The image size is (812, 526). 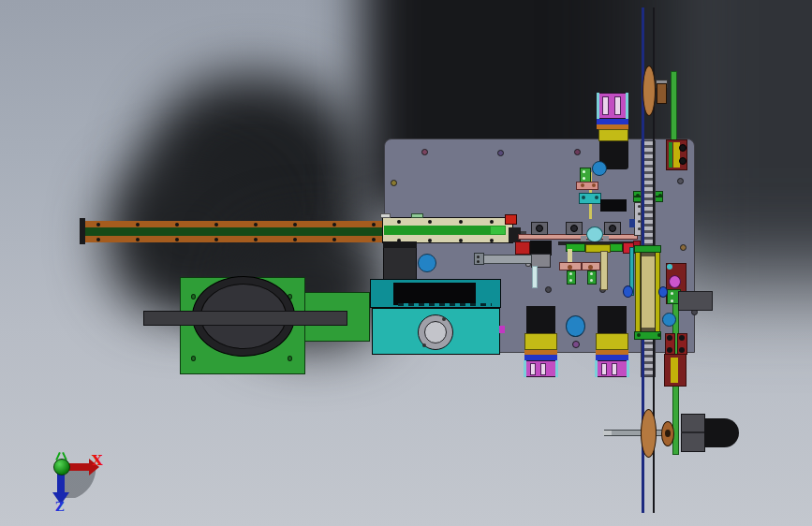 I want to click on z-axis-label: Z, so click(x=60, y=507).